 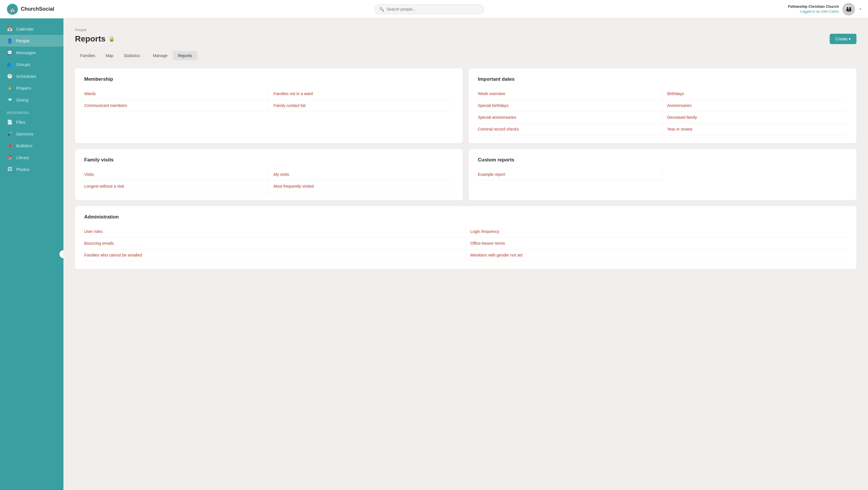 What do you see at coordinates (755, 94) in the screenshot?
I see `link-birthdays: Birthdays` at bounding box center [755, 94].